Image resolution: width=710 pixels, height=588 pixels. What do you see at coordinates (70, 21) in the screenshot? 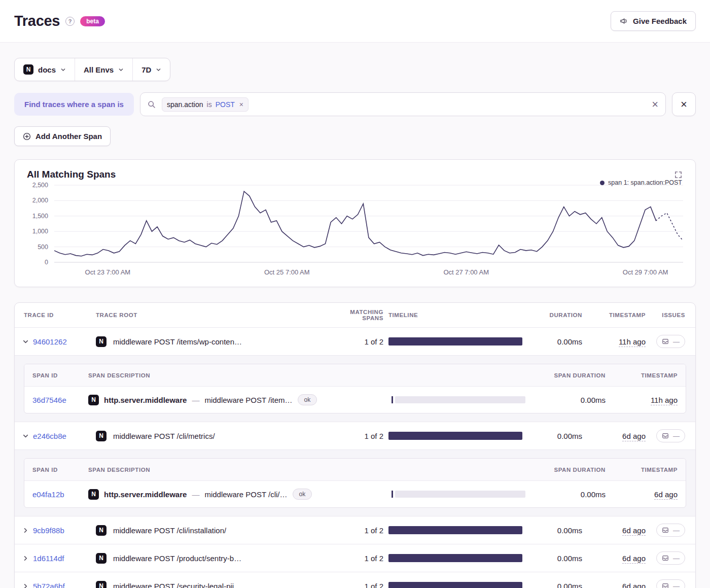
I see `help-icon: ?` at bounding box center [70, 21].